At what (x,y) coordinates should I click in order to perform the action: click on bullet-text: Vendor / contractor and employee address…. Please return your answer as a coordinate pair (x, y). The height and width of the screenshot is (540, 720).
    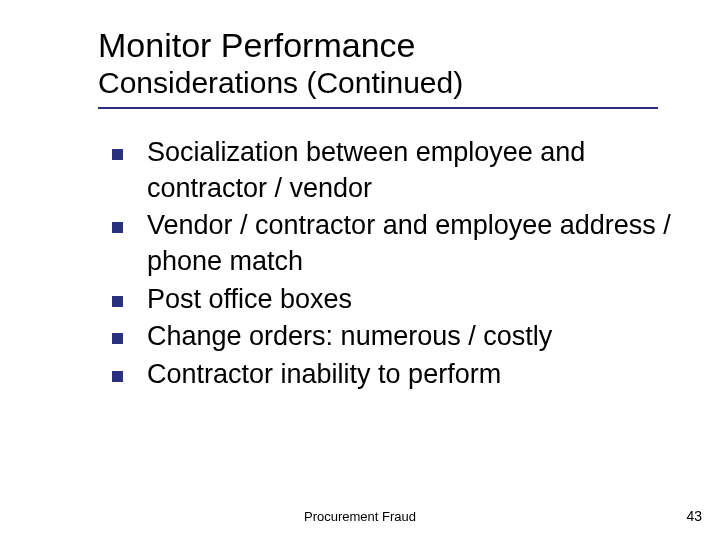
    Looking at the image, I should click on (414, 244).